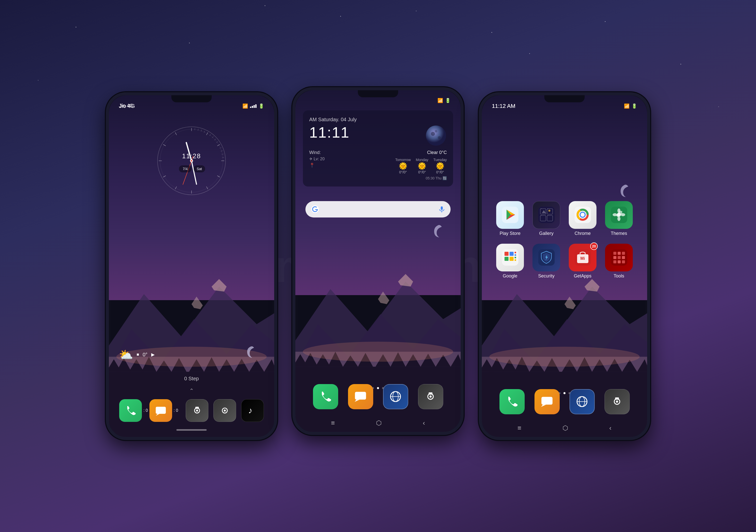 The height and width of the screenshot is (532, 756). What do you see at coordinates (130, 411) in the screenshot?
I see `phone-app-icon` at bounding box center [130, 411].